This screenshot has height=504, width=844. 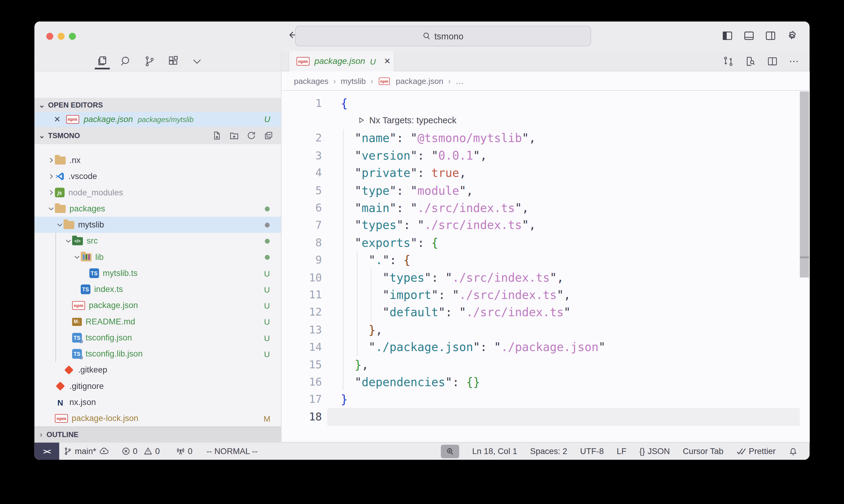 I want to click on tree-item-lib: lib, so click(x=158, y=257).